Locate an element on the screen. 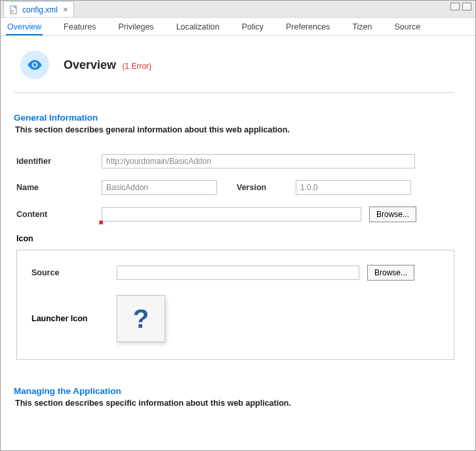 The width and height of the screenshot is (476, 451). label-version: Version is located at coordinates (266, 187).